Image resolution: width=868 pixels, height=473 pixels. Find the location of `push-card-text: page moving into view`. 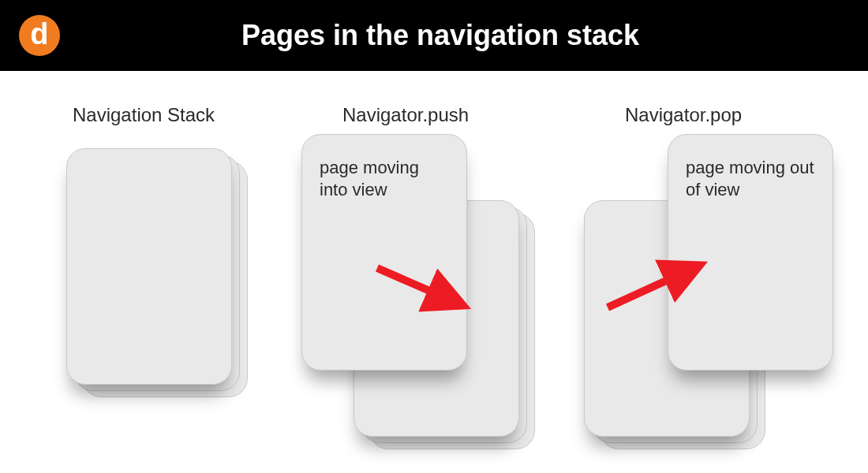

push-card-text: page moving into view is located at coordinates (384, 178).